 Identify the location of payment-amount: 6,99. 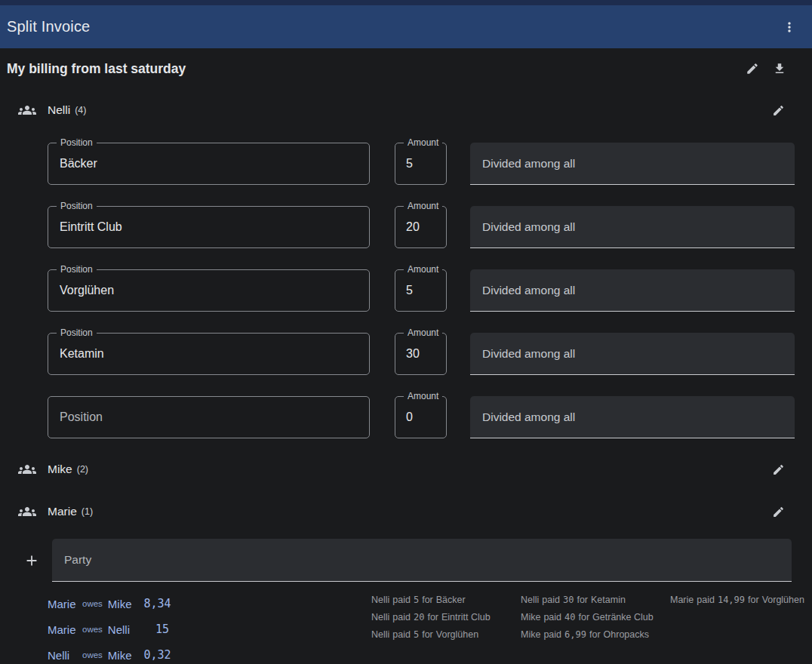
(575, 635).